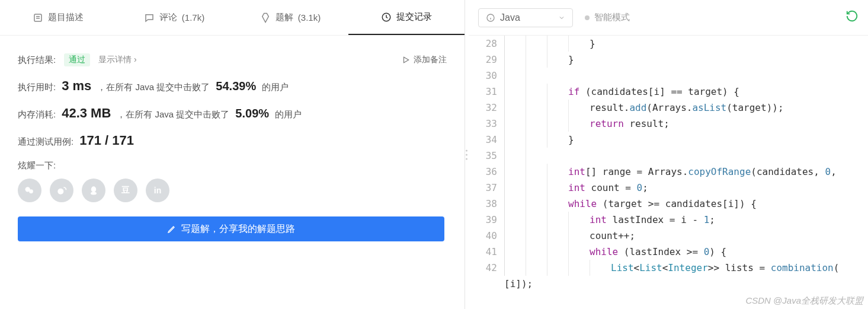 The image size is (868, 309). I want to click on tab-label: 题目描述, so click(66, 18).